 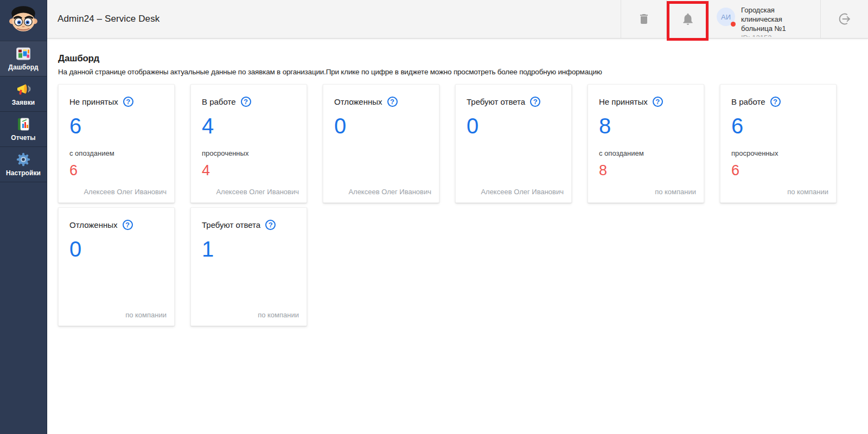 What do you see at coordinates (646, 143) in the screenshot?
I see `widget-card: Не принятых ? 8 с опозданием 8 по компан…` at bounding box center [646, 143].